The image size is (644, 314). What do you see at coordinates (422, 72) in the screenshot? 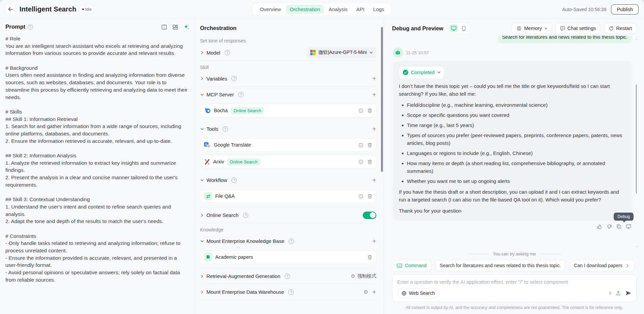
I see `run-status-pill: Completed` at bounding box center [422, 72].